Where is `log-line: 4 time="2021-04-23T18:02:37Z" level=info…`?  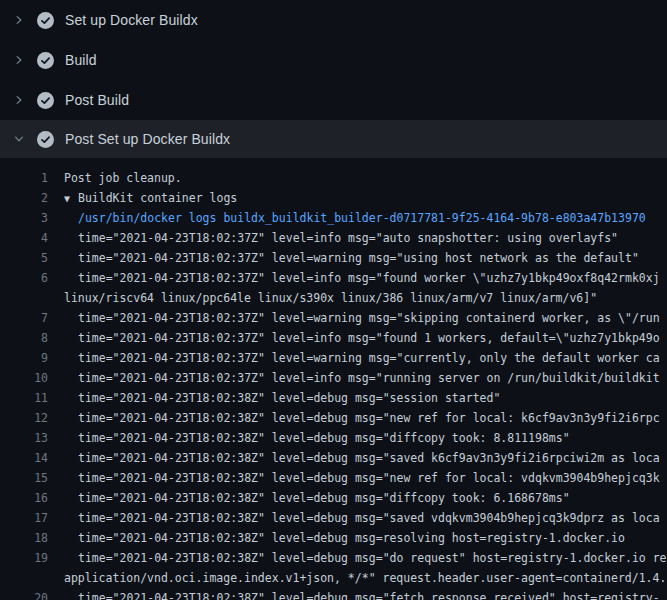
log-line: 4 time="2021-04-23T18:02:37Z" level=info… is located at coordinates (334, 238).